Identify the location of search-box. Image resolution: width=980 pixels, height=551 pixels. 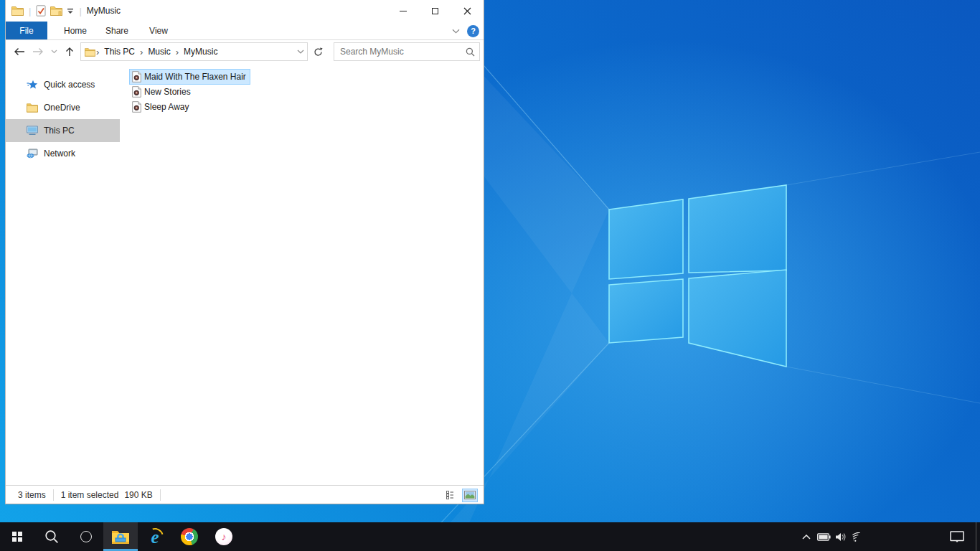
(407, 52).